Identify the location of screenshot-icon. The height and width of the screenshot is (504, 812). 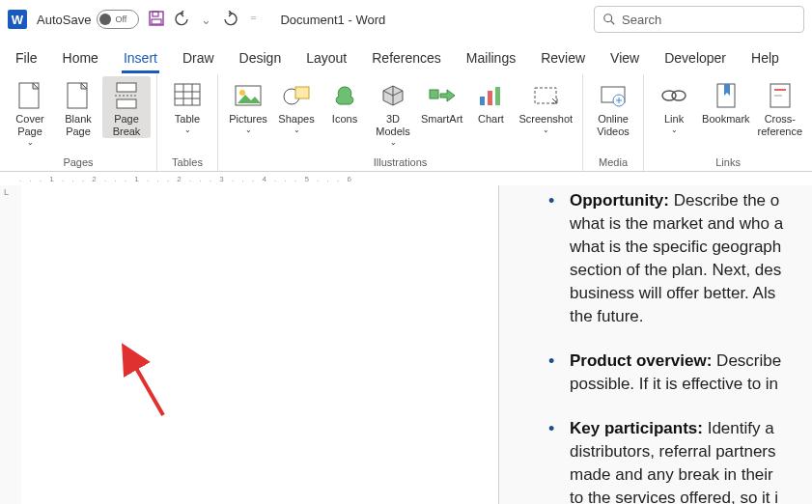
(546, 96).